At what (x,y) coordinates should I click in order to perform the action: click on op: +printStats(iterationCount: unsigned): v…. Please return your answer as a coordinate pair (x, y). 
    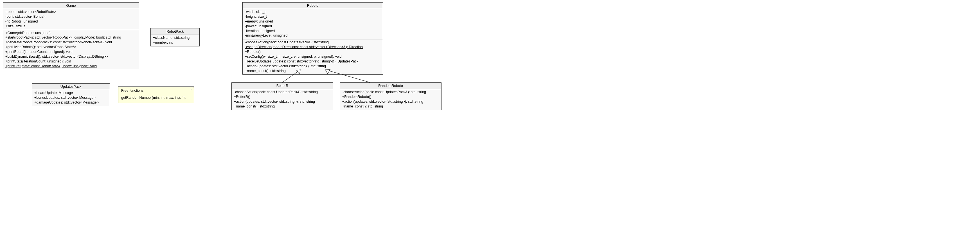
    Looking at the image, I should click on (71, 62).